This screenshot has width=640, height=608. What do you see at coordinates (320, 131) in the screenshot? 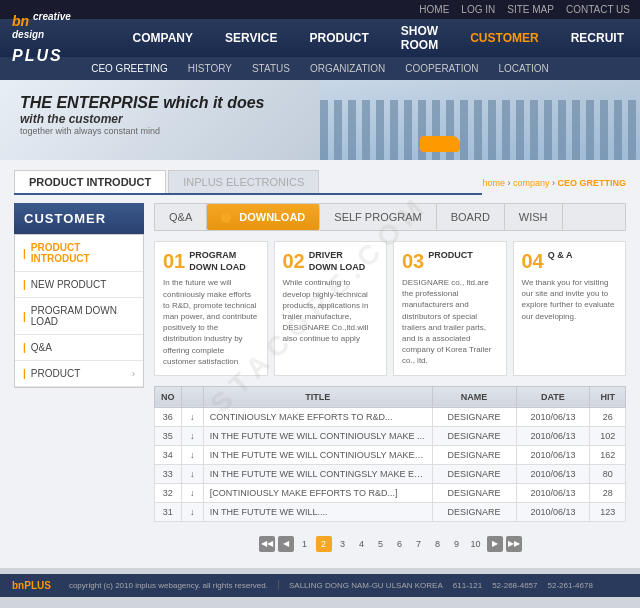
I see `hero-tagline: together with always constant mind` at bounding box center [320, 131].